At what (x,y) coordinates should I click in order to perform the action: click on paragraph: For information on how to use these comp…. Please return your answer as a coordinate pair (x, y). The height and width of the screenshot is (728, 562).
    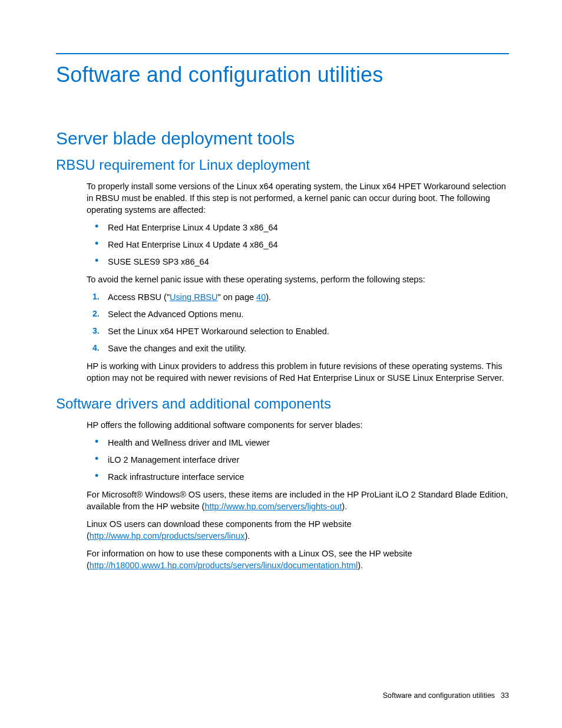
    Looking at the image, I should click on (298, 559).